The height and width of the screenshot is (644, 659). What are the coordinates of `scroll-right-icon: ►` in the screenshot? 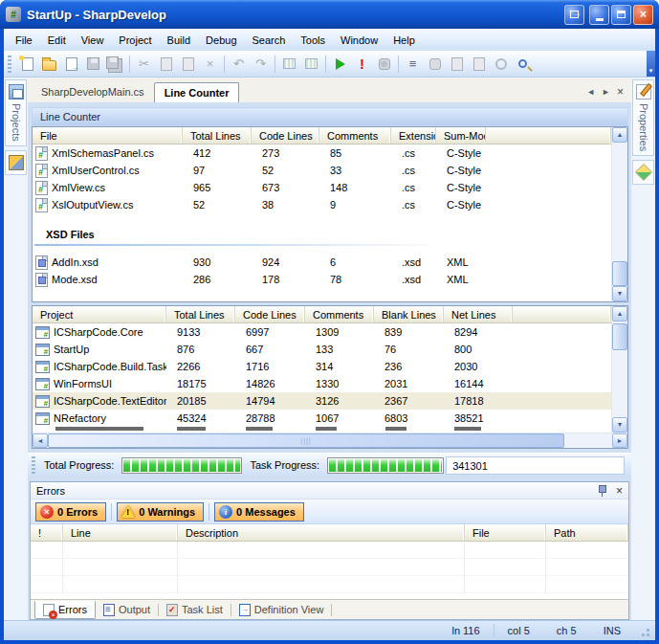 It's located at (620, 440).